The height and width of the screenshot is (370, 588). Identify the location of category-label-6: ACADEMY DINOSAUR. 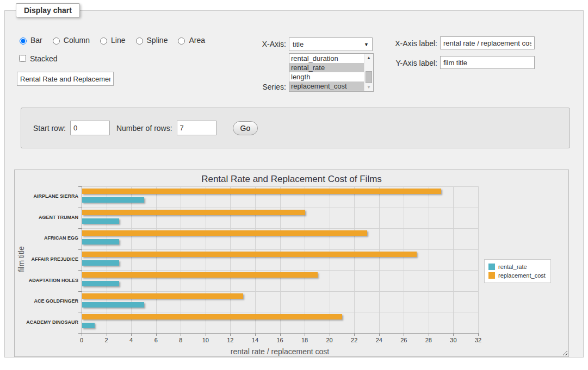
(50, 322).